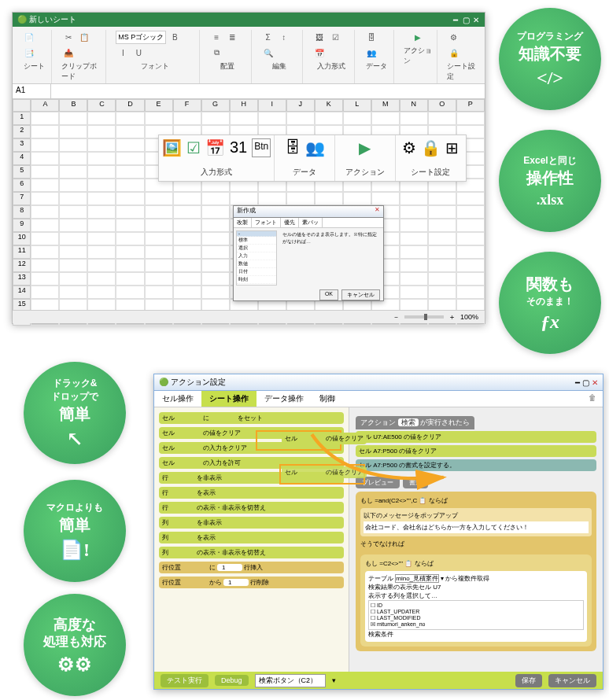 Image resolution: width=609 pixels, height=700 pixels. Describe the element at coordinates (172, 148) in the screenshot. I see `image-icon: 🖼️` at that location.